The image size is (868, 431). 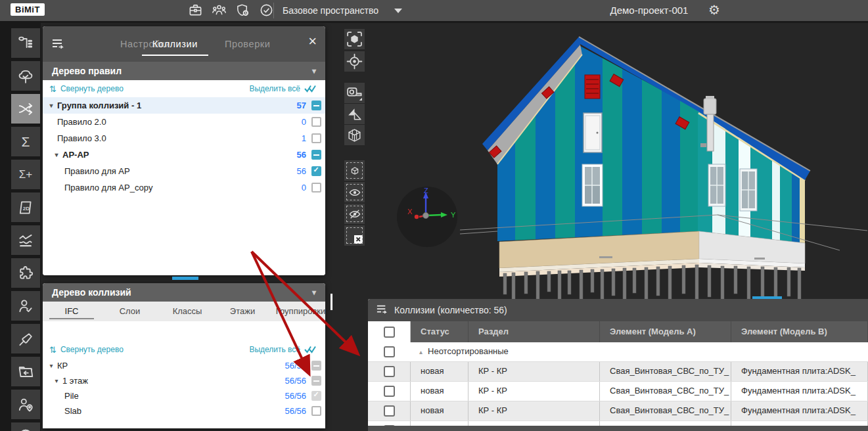 What do you see at coordinates (355, 39) in the screenshot?
I see `viewport-tool-zoom-selection` at bounding box center [355, 39].